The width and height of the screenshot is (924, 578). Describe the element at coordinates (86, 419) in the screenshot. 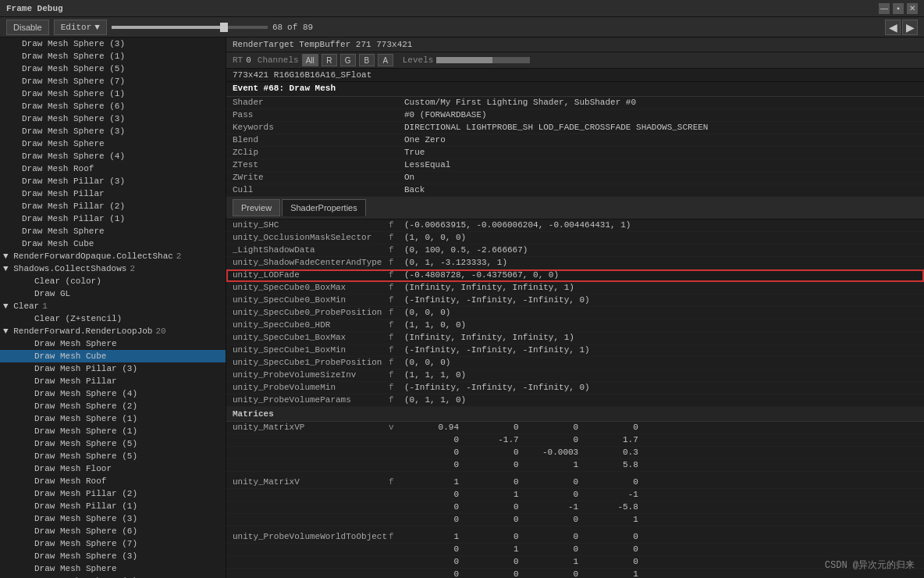

I see `tree-item-label: Draw Mesh Sphere (1)` at that location.